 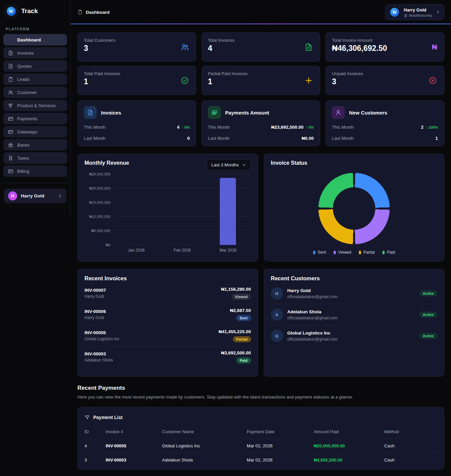 I want to click on invoice-amount-wrap: ₦3,692,500.00Paid, so click(x=236, y=357).